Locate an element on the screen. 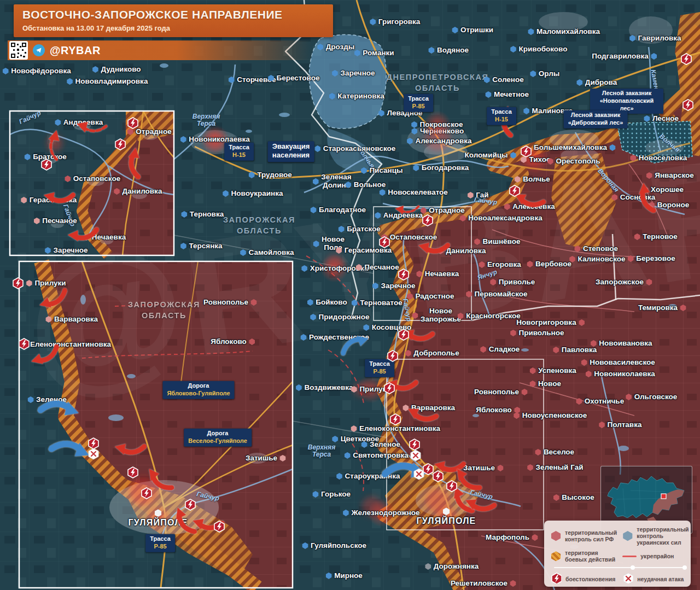 The image size is (700, 590). town-name: Григоровка is located at coordinates (399, 22).